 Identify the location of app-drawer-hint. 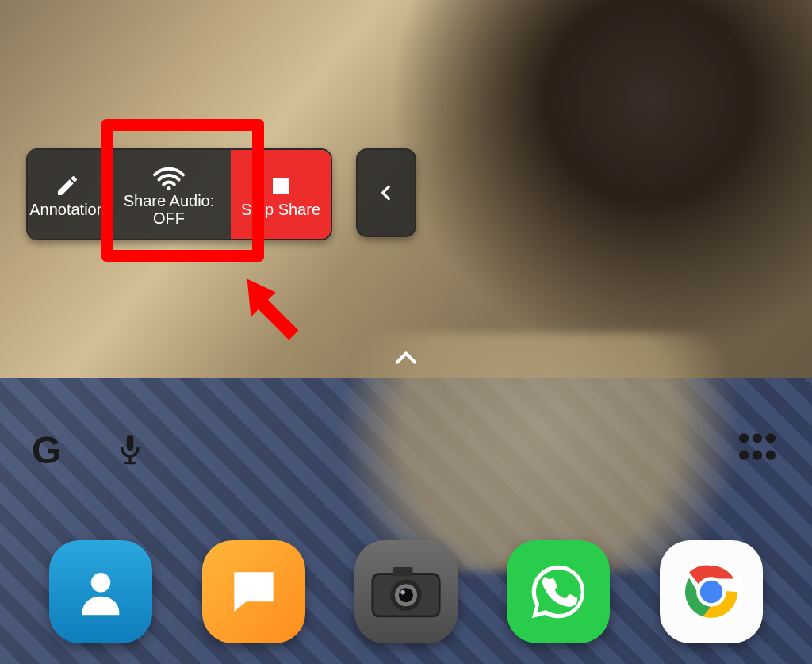
(406, 358).